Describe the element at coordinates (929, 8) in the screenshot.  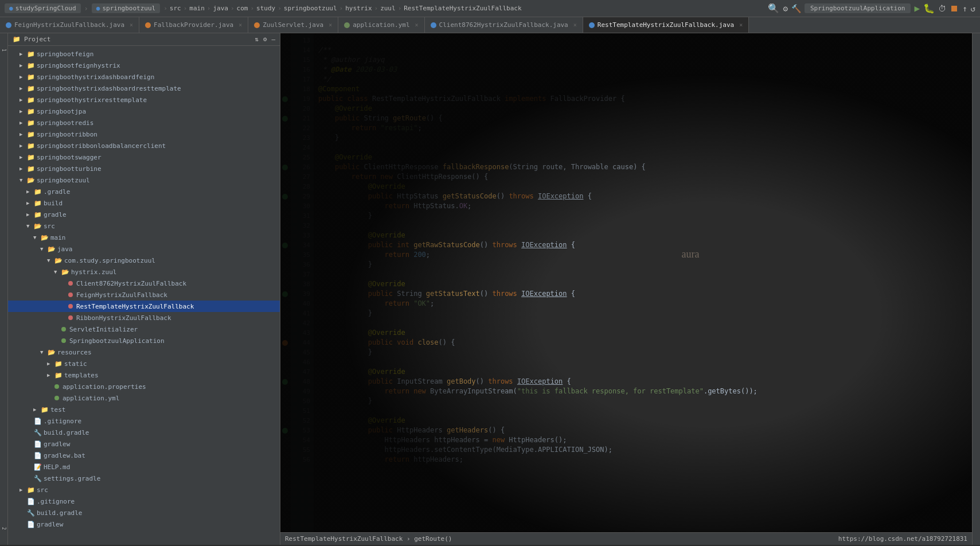
I see `debug-icon: 🐛` at that location.